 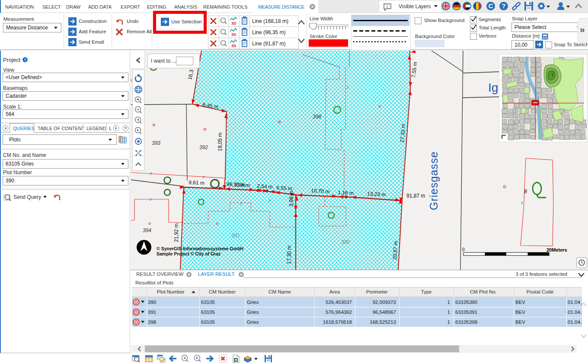 What do you see at coordinates (171, 292) in the screenshot?
I see `svg-text: Plot Number` at bounding box center [171, 292].